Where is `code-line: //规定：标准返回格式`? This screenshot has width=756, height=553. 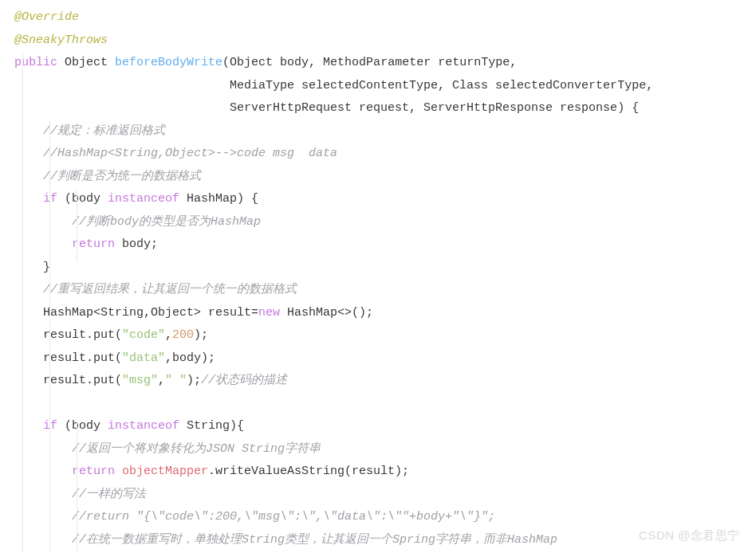 code-line: //规定：标准返回格式 is located at coordinates (385, 132).